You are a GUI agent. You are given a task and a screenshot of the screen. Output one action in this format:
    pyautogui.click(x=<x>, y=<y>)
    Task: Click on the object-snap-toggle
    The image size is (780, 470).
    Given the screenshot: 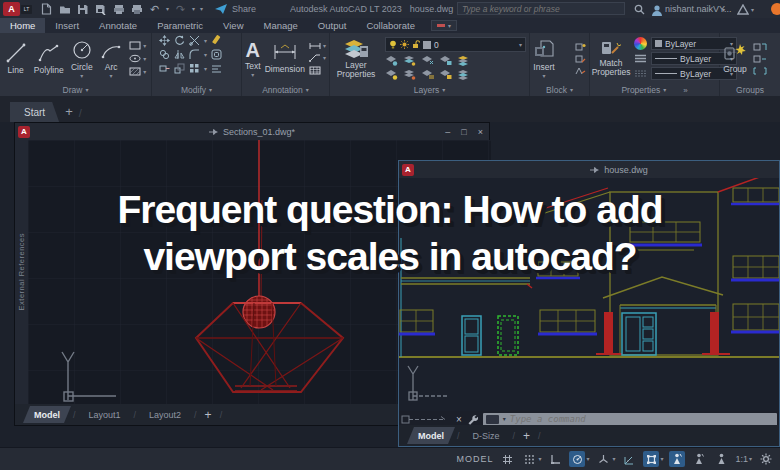 What is the action you would take?
    pyautogui.click(x=651, y=459)
    